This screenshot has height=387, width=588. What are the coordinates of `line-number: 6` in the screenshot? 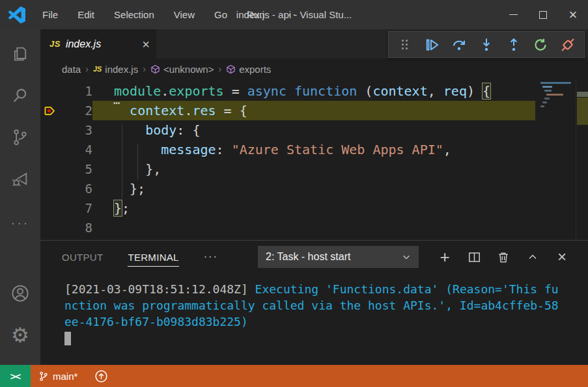 It's located at (76, 189).